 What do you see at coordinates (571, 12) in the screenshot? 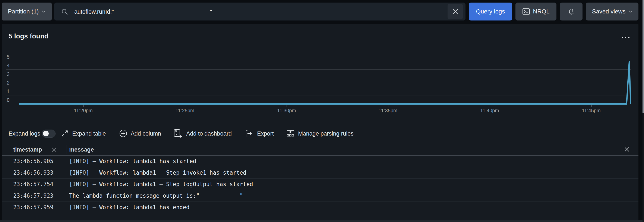
I see `notifications-button` at bounding box center [571, 12].